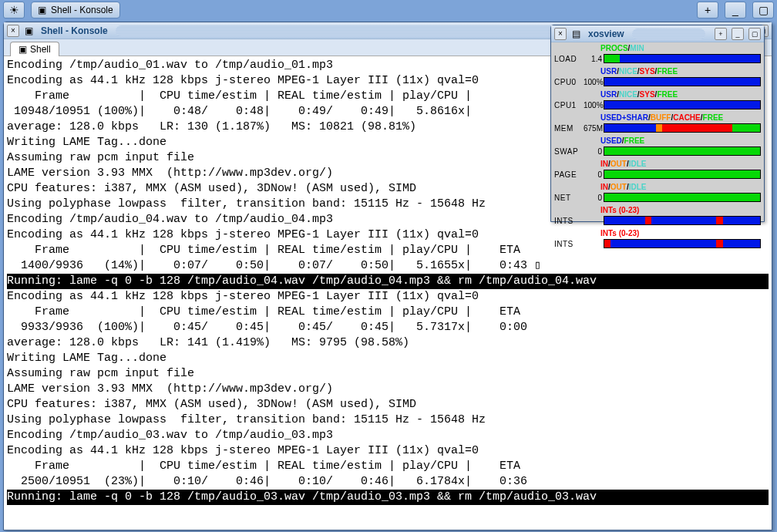  I want to click on taskbar-tray-minimize-icon: _, so click(735, 10).